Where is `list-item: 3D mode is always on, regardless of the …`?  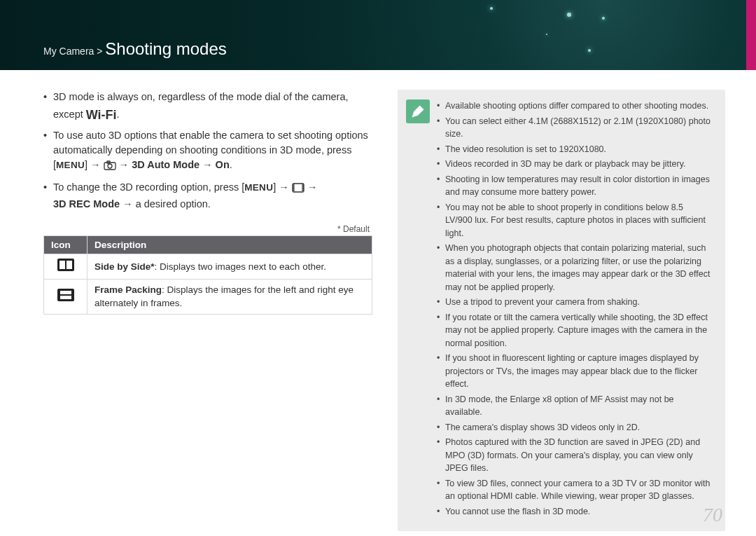
list-item: 3D mode is always on, regardless of the … is located at coordinates (208, 106).